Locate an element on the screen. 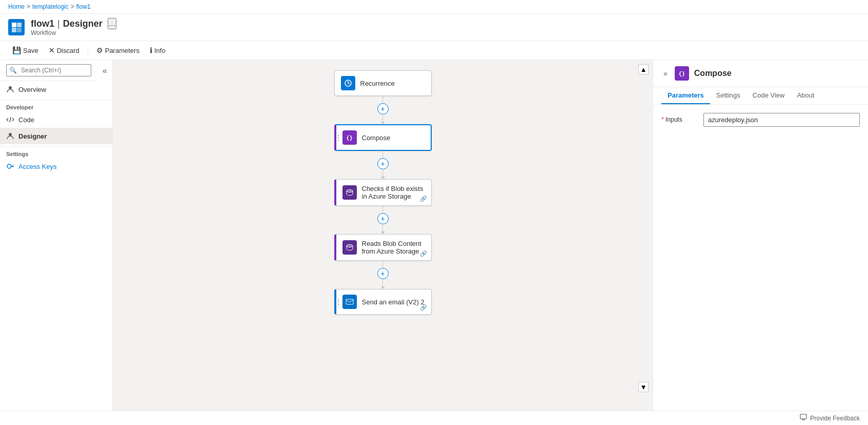 The height and width of the screenshot is (425, 868). right-panel-title: Compose is located at coordinates (713, 73).